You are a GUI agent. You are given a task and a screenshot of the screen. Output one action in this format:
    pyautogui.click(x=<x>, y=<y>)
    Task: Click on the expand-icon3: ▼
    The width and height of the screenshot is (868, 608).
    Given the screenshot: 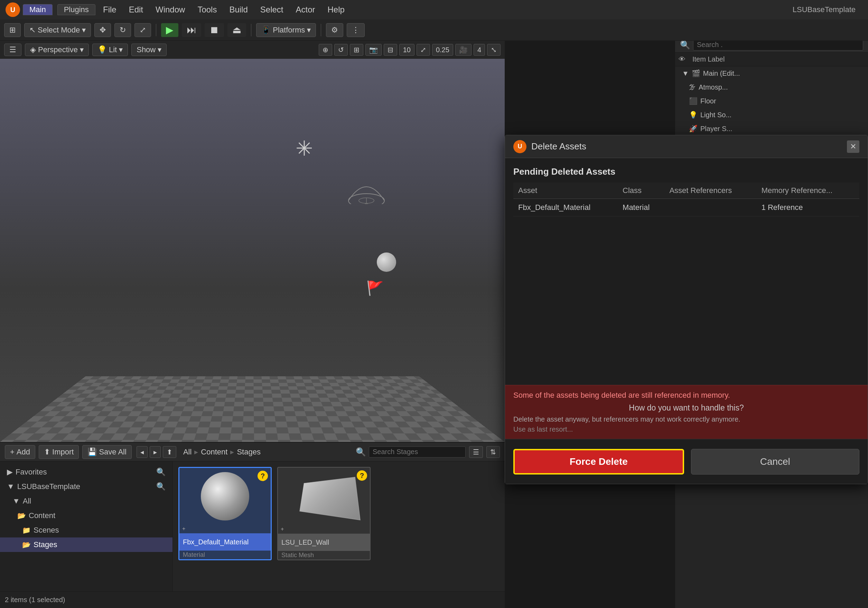 What is the action you would take?
    pyautogui.click(x=11, y=487)
    